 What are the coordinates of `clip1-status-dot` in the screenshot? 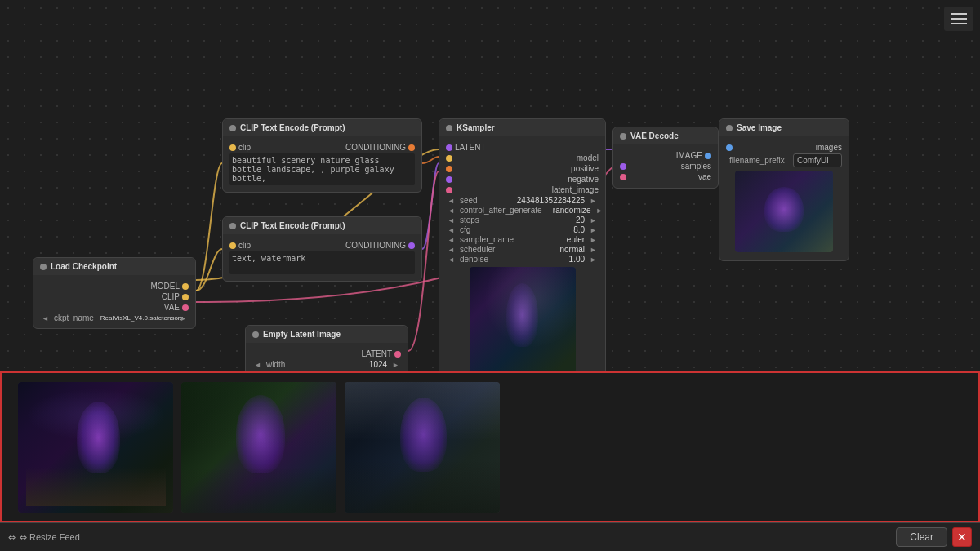 It's located at (233, 128).